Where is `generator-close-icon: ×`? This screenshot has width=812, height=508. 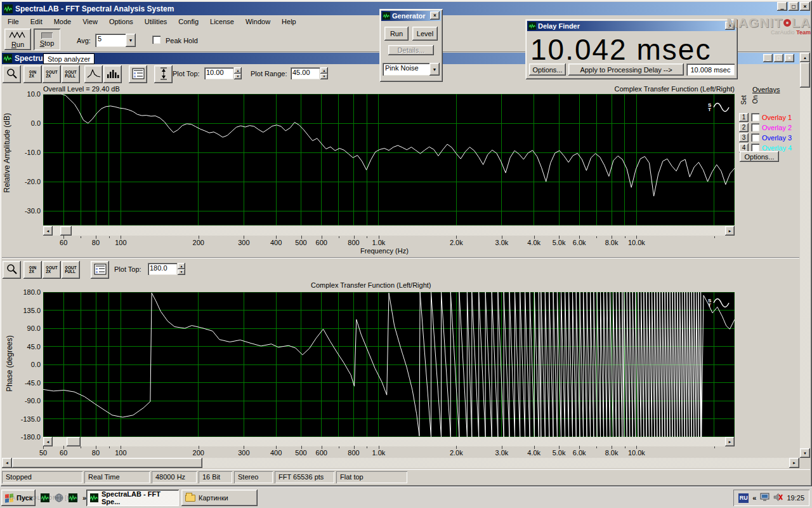 generator-close-icon: × is located at coordinates (435, 15).